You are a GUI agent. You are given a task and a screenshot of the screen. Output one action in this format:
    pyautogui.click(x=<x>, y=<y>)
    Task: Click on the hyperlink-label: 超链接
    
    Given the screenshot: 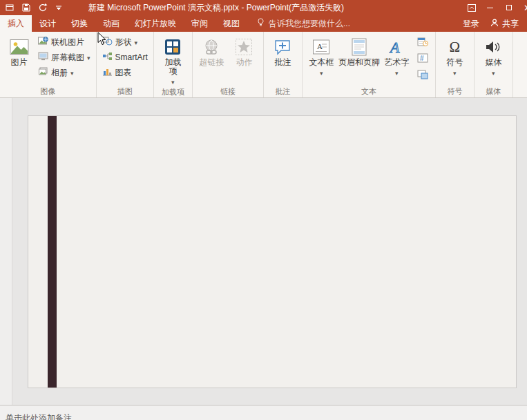 What is the action you would take?
    pyautogui.click(x=211, y=62)
    